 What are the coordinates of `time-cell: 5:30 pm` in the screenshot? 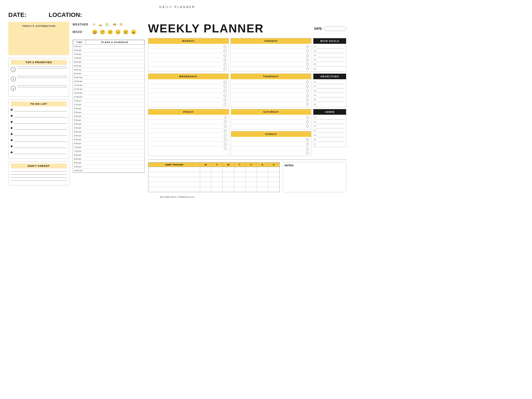 It's located at (79, 136).